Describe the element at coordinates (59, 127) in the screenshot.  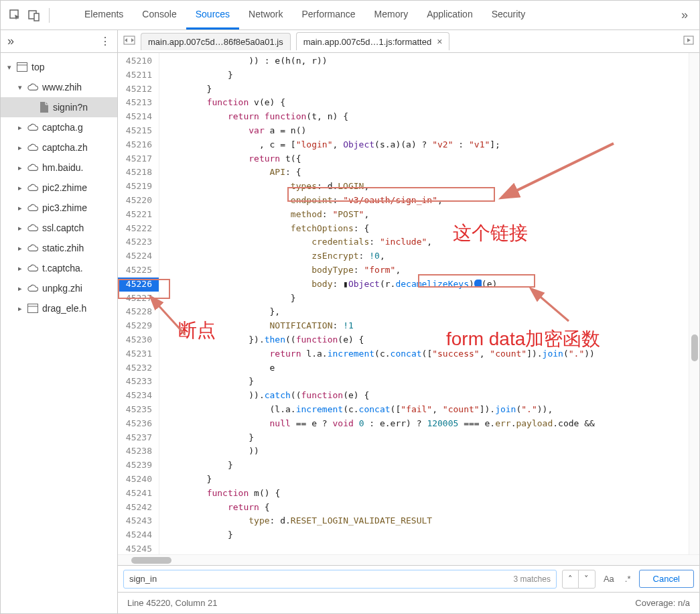
I see `tree-item-captchag: ▸captcha.g` at that location.